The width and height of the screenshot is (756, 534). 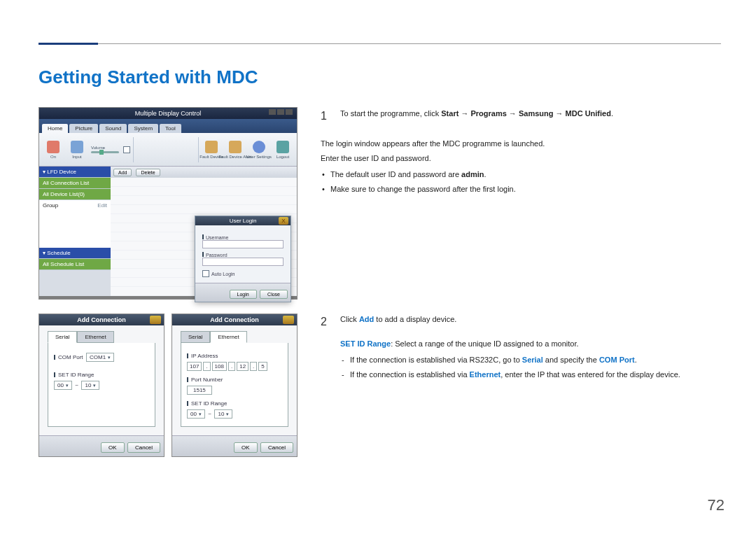 What do you see at coordinates (259, 150) in the screenshot?
I see `btn-user-settings: User Settings` at bounding box center [259, 150].